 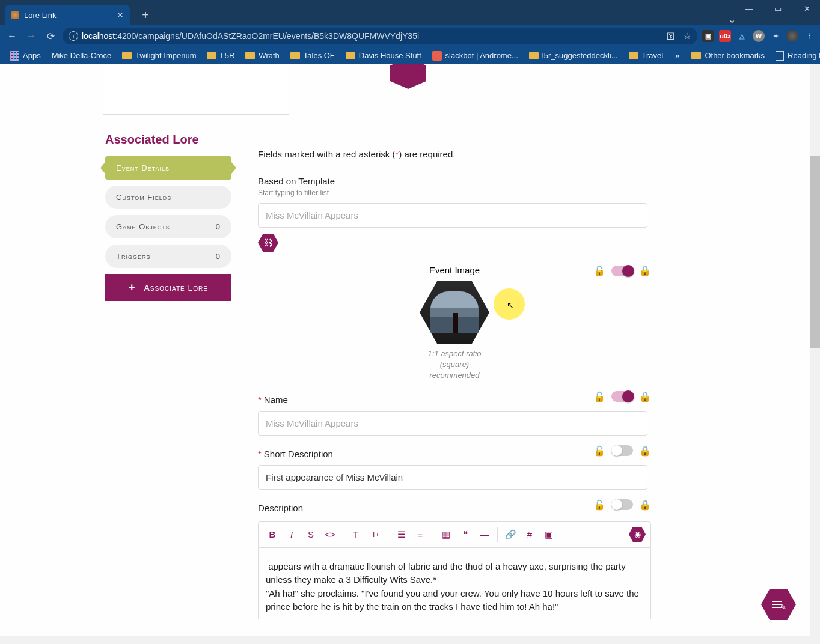 I want to click on ublock-icon: u02, so click(x=725, y=36).